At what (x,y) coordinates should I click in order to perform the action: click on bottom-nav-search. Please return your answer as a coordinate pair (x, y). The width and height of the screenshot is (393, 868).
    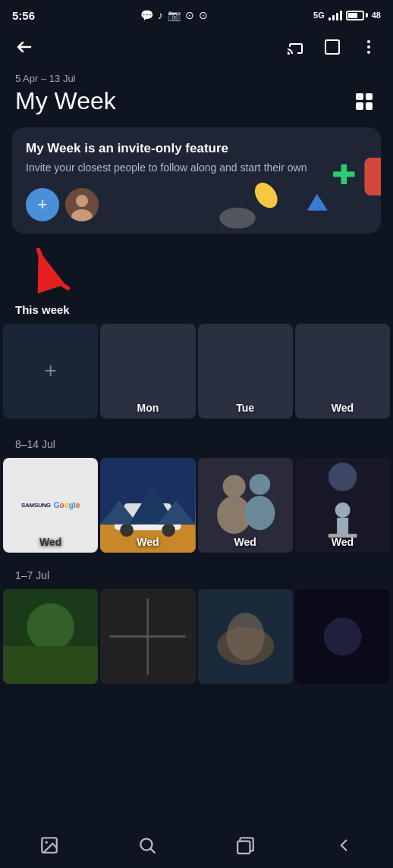
    Looking at the image, I should click on (147, 845).